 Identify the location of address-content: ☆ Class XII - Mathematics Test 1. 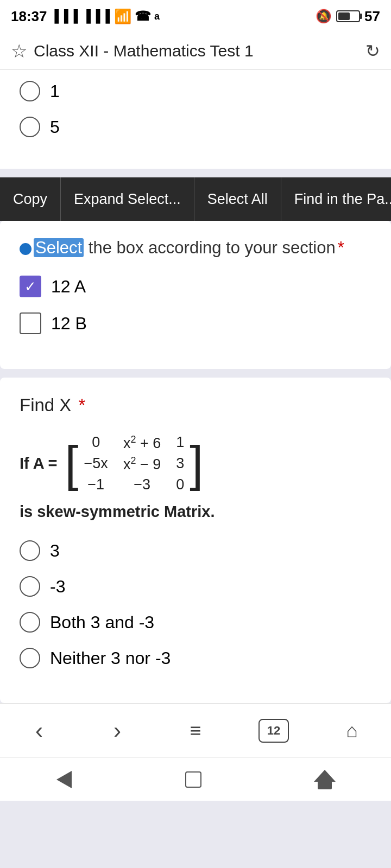
(188, 51).